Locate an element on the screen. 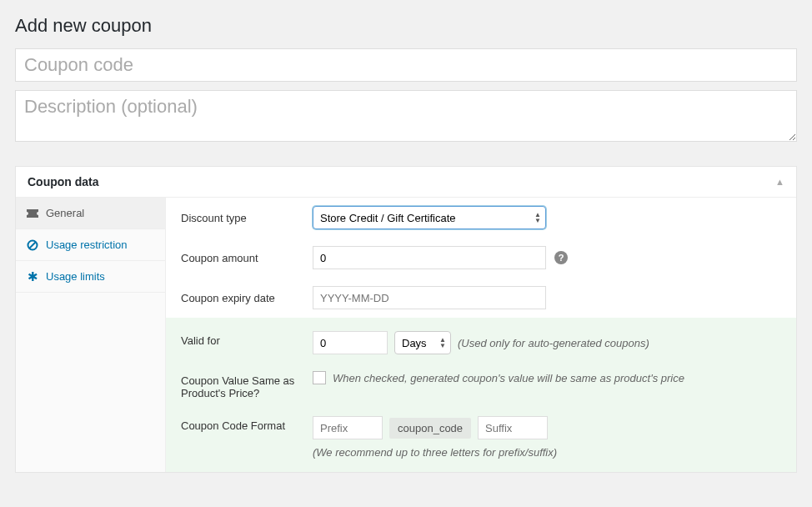 This screenshot has width=812, height=507. tab-list: General Usage restriction ✱ Usage limits is located at coordinates (91, 335).